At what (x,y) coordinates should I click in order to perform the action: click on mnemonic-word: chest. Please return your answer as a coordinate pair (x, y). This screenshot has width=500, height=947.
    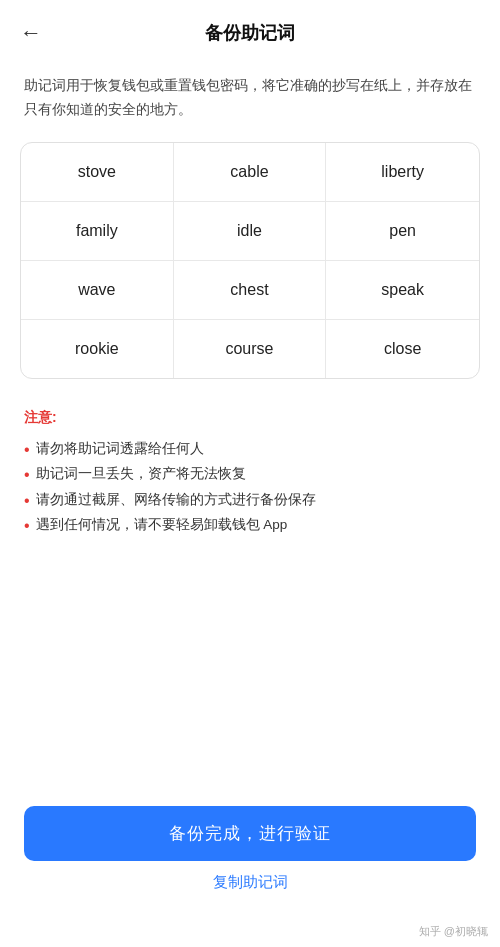
    Looking at the image, I should click on (250, 290).